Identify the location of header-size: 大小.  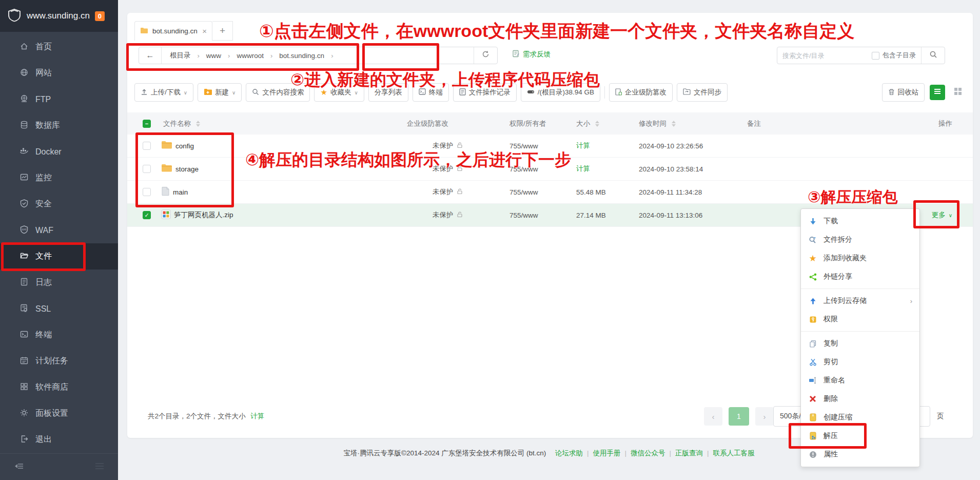
(583, 124).